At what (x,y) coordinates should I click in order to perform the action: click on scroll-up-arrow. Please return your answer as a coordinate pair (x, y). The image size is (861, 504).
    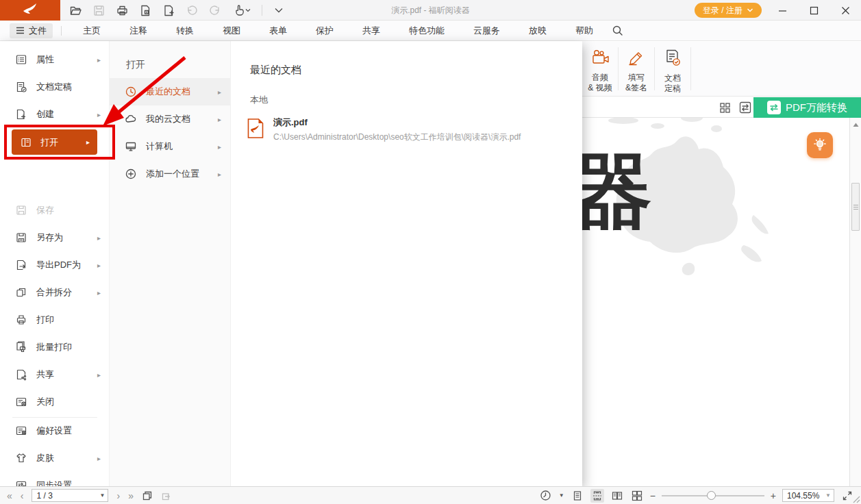
    Looking at the image, I should click on (856, 125).